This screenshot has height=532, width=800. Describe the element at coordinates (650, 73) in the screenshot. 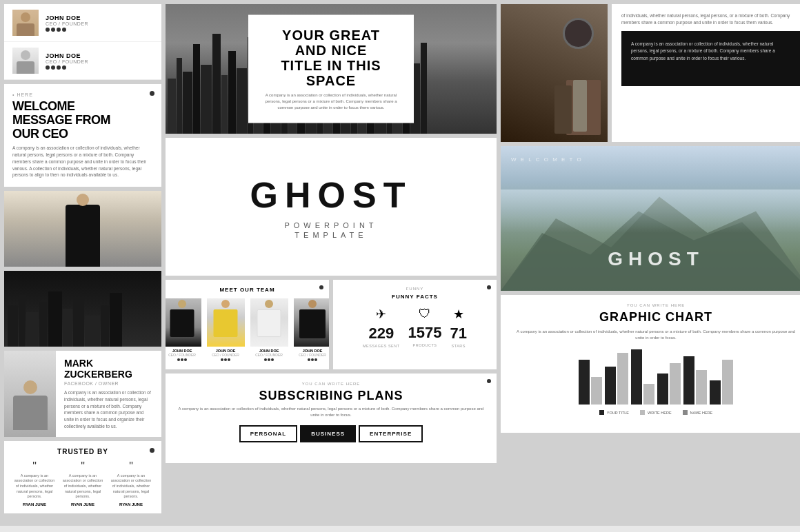

I see `right-top-section: of individuals, whether natural persons,…` at that location.